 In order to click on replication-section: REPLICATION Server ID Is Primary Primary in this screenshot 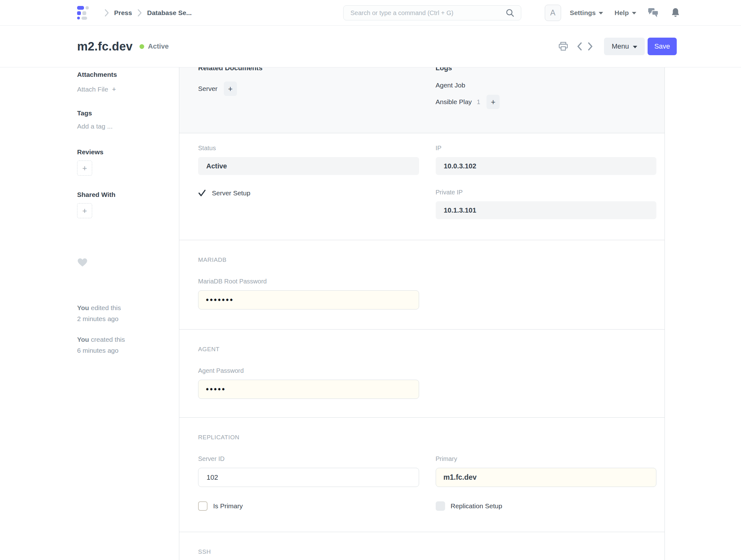, I will do `click(422, 475)`.